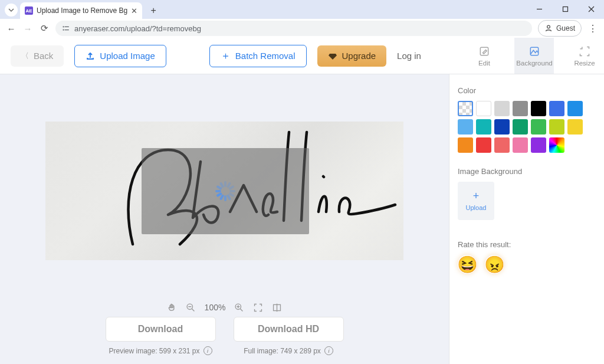 The image size is (604, 364). What do you see at coordinates (352, 56) in the screenshot?
I see `upgrade-button: Upgrade` at bounding box center [352, 56].